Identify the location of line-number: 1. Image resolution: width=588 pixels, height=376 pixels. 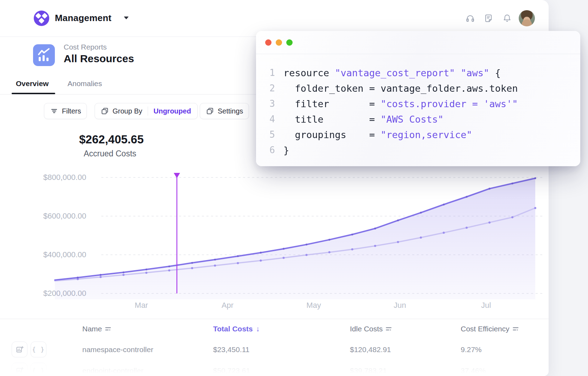
(269, 73).